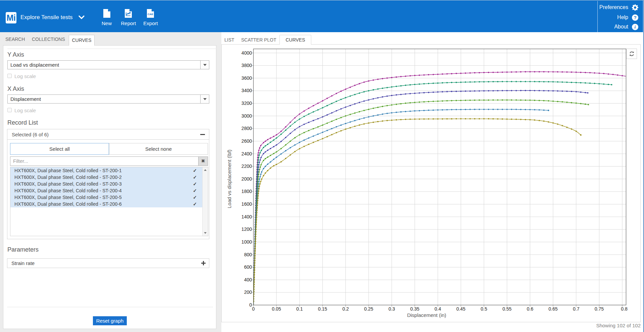 This screenshot has height=332, width=644. What do you see at coordinates (247, 204) in the screenshot?
I see `svg-text: 1600` at bounding box center [247, 204].